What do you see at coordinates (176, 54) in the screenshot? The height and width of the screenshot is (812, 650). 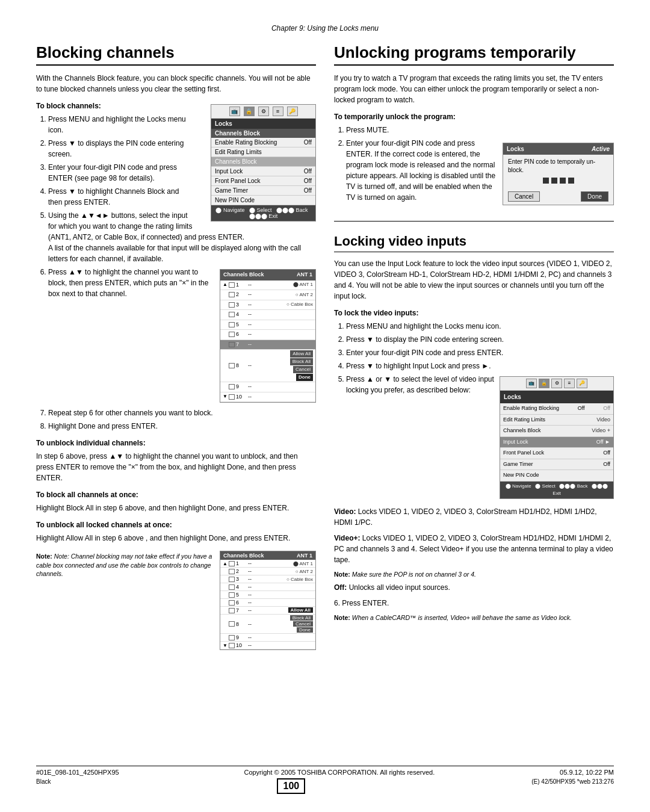 I see `blocking-channels-title: Blocking channels` at bounding box center [176, 54].